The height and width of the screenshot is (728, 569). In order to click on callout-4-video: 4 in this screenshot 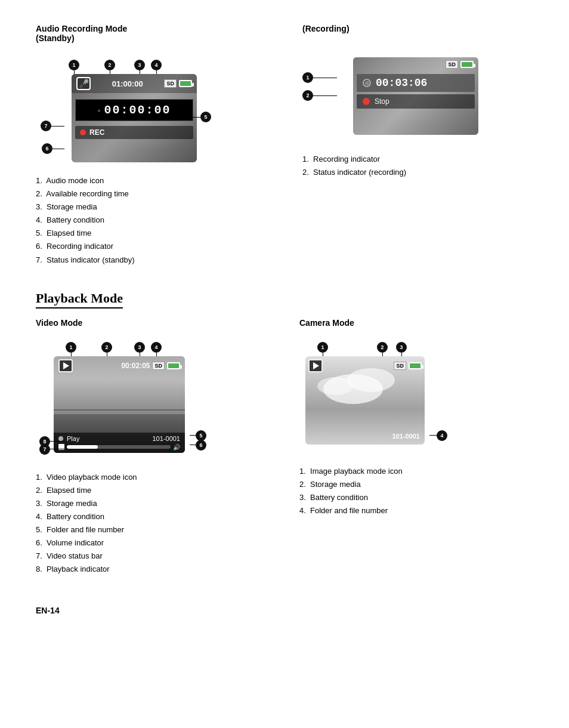, I will do `click(156, 347)`.